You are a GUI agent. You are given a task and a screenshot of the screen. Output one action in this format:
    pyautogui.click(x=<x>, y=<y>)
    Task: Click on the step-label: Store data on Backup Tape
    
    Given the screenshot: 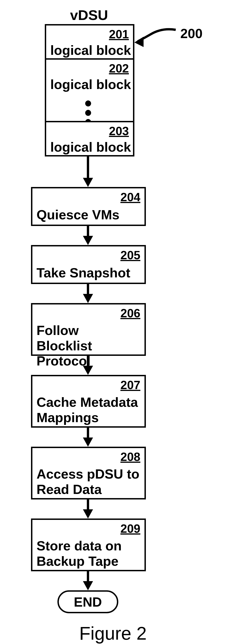 What is the action you would take?
    pyautogui.click(x=79, y=554)
    